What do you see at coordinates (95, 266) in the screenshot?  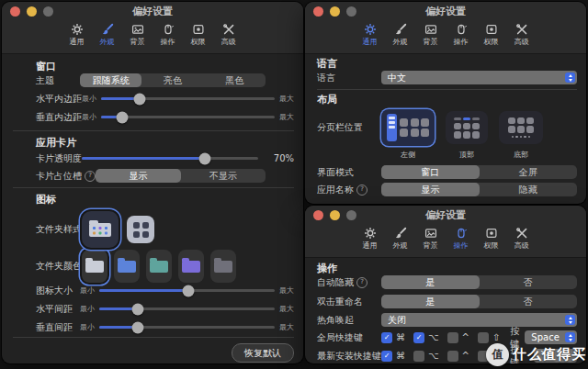 I see `folder-color-option-white` at bounding box center [95, 266].